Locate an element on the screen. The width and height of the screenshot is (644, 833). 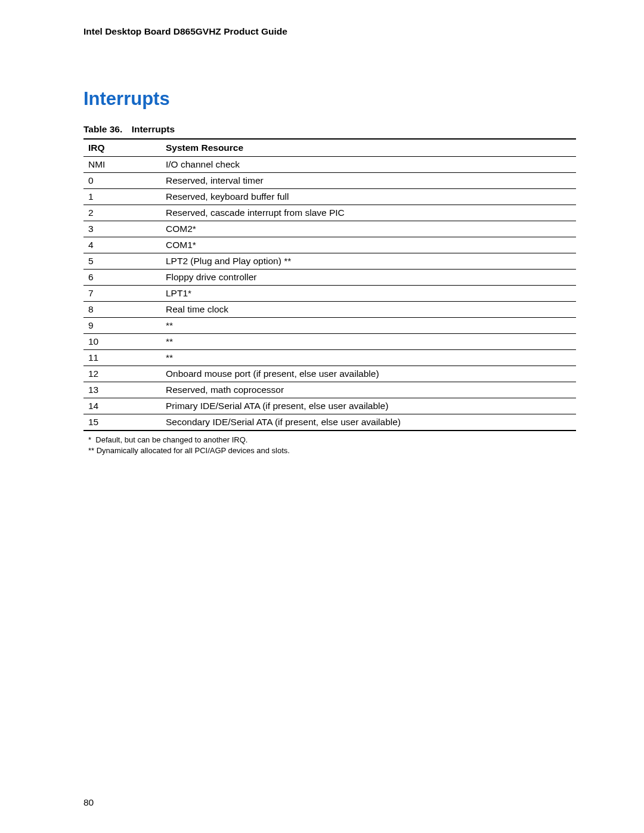
cell-resource: Reserved, cascade interrupt from slave P… is located at coordinates (369, 213).